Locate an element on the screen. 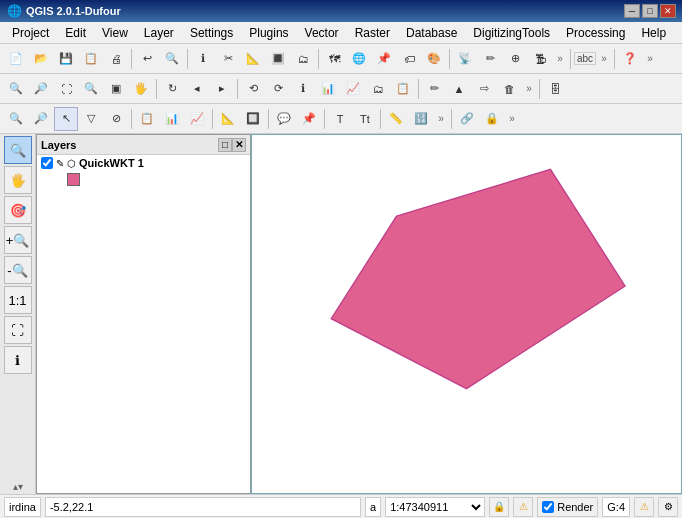 This screenshot has width=682, height=518. identify2-button: 🔍 is located at coordinates (16, 119).